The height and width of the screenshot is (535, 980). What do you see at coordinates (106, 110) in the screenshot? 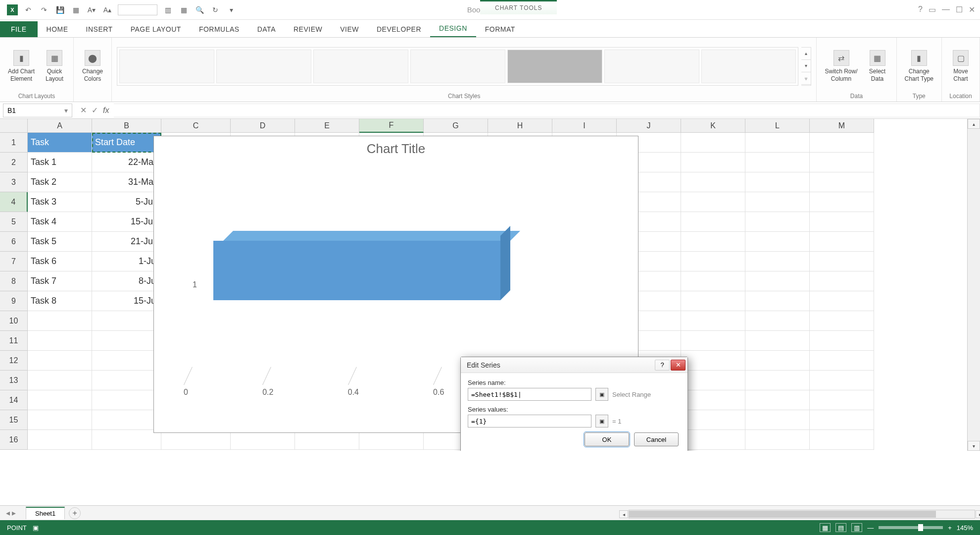
I see `fx-icon: fx` at bounding box center [106, 110].